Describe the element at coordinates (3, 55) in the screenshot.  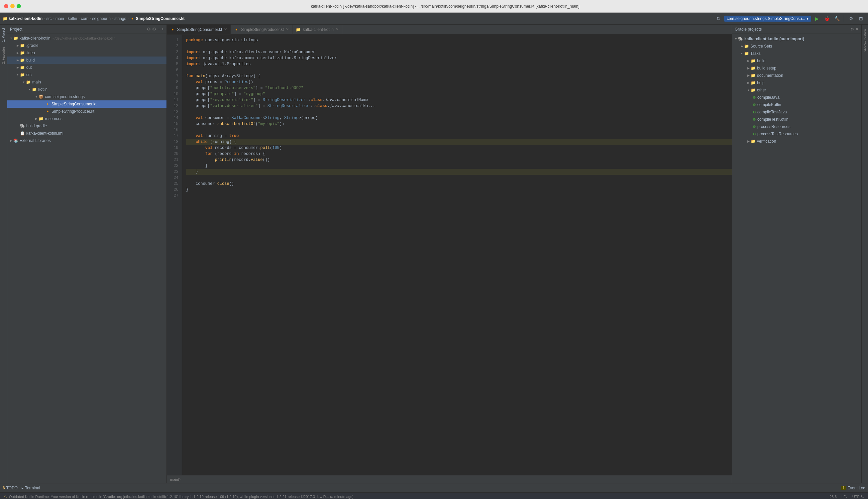
I see `left-tab-favorites: 2: Favorites` at that location.